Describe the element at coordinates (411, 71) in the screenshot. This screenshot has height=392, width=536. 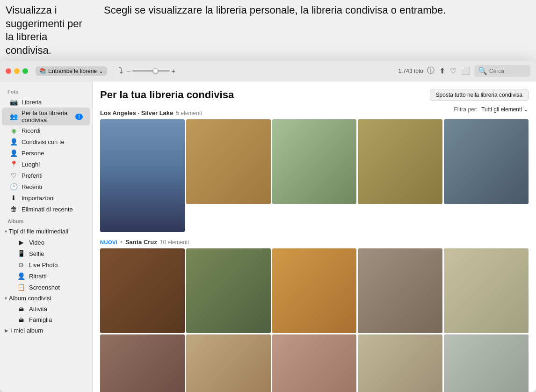
I see `photo-count: 1.743 foto` at that location.